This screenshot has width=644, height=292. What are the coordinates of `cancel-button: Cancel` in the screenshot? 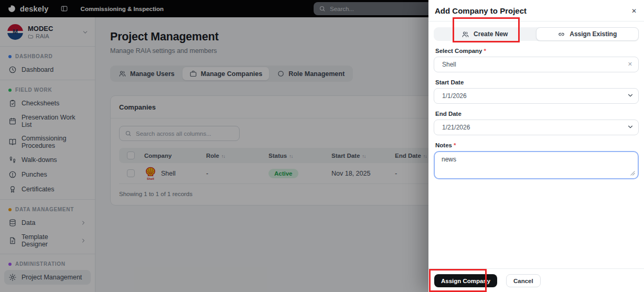 It's located at (523, 281).